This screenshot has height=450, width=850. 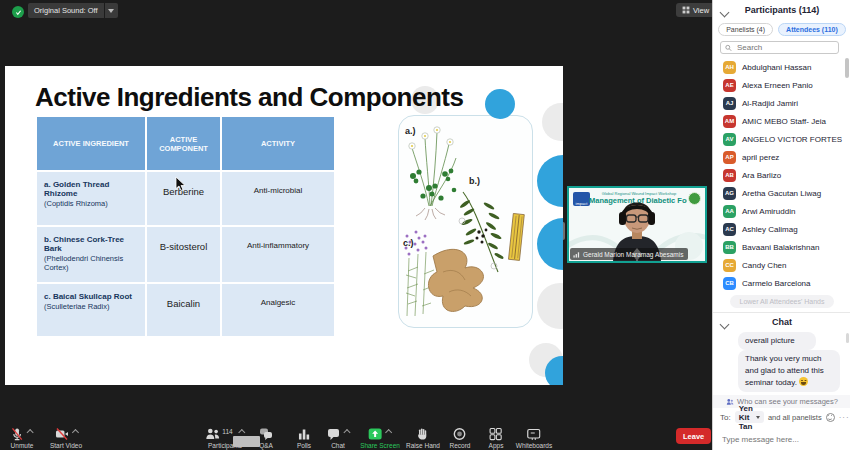 I want to click on audio-level-icon, so click(x=576, y=254).